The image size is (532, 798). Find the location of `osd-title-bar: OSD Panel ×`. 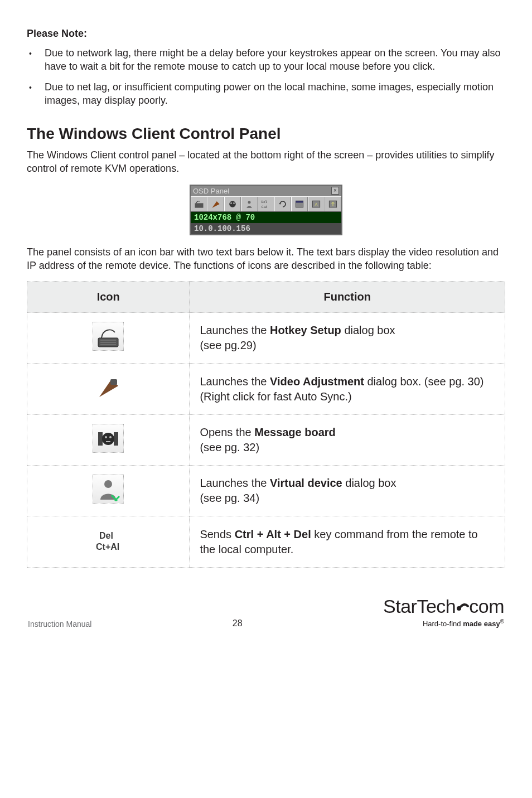

osd-title-bar: OSD Panel × is located at coordinates (266, 191).